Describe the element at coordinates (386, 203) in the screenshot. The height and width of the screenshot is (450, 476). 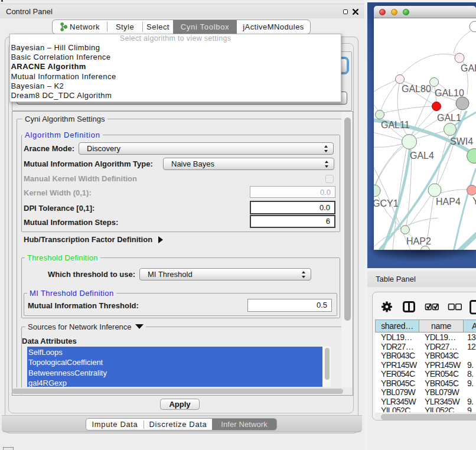
I see `svg-text: GCY1` at that location.